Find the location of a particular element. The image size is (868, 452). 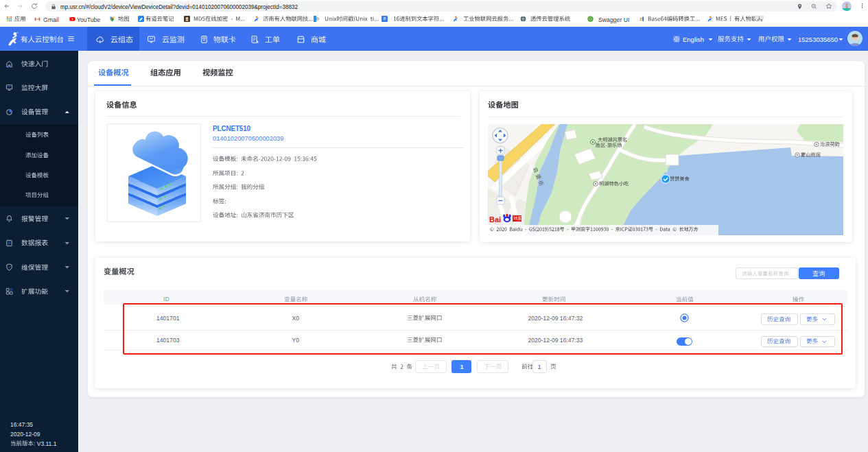

svg-text: Bai is located at coordinates (495, 219).